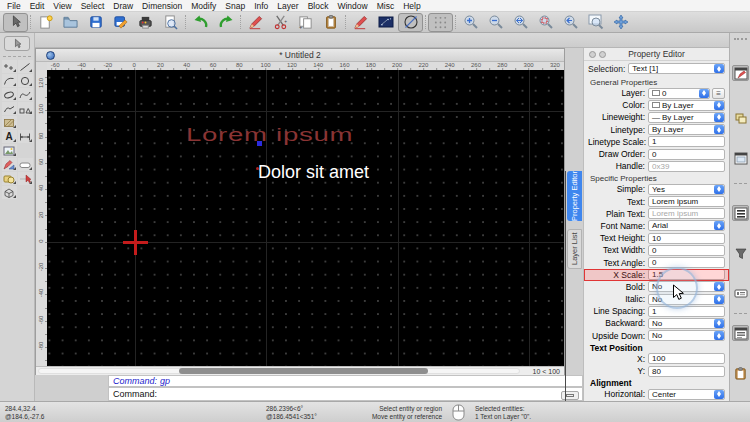  Describe the element at coordinates (686, 238) in the screenshot. I see `text-height-field: 10` at that location.